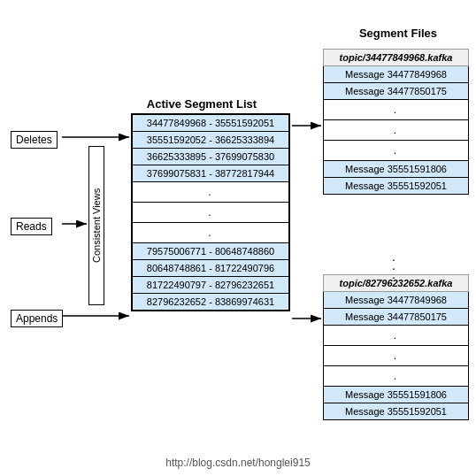 This screenshot has width=476, height=476. Describe the element at coordinates (211, 212) in the screenshot. I see `active-segment-list: 34477849968 - 35551592051 35551592052 - …` at that location.